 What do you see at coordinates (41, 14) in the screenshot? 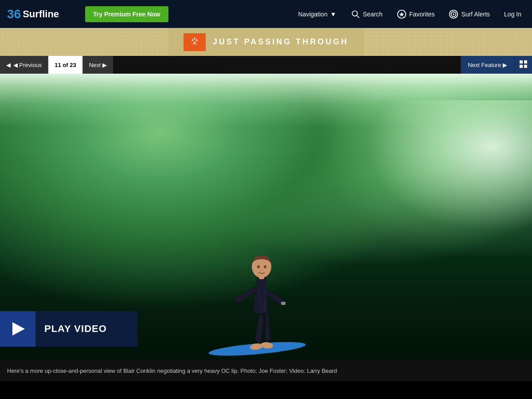
I see `logo-brand: Surfline` at bounding box center [41, 14].